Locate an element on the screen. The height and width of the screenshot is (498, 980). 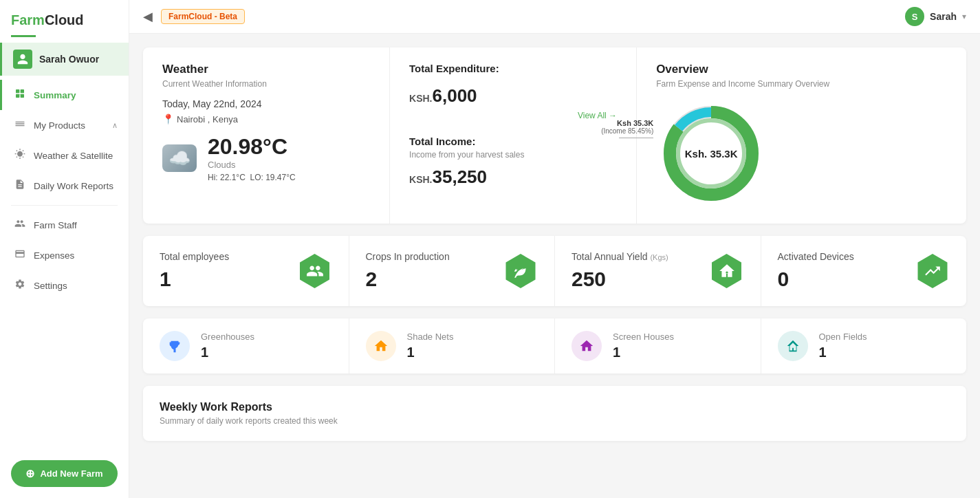
sidebar-item-reports: Daily Work Reports is located at coordinates (65, 186).